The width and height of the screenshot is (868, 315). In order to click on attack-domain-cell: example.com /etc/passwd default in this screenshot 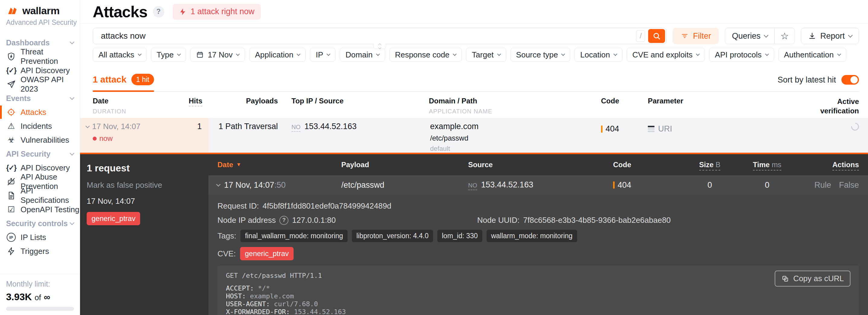, I will do `click(514, 136)`.